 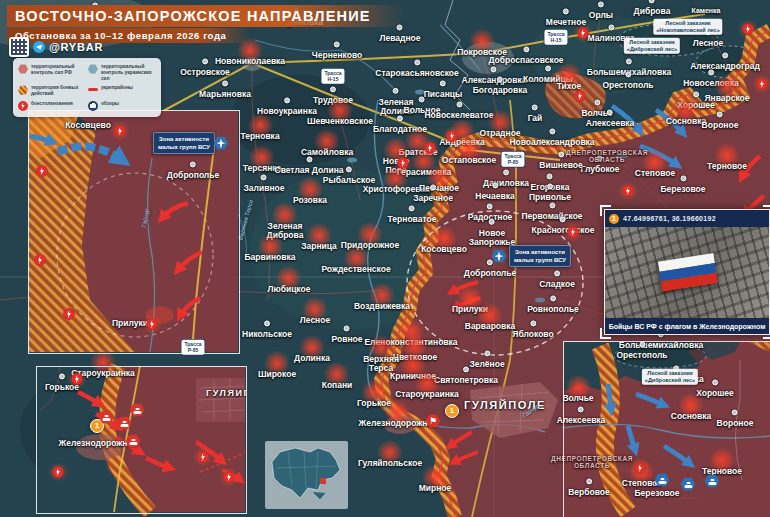 I want to click on legend-item-combat-zone: территория боевых действий, so click(x=50, y=91).